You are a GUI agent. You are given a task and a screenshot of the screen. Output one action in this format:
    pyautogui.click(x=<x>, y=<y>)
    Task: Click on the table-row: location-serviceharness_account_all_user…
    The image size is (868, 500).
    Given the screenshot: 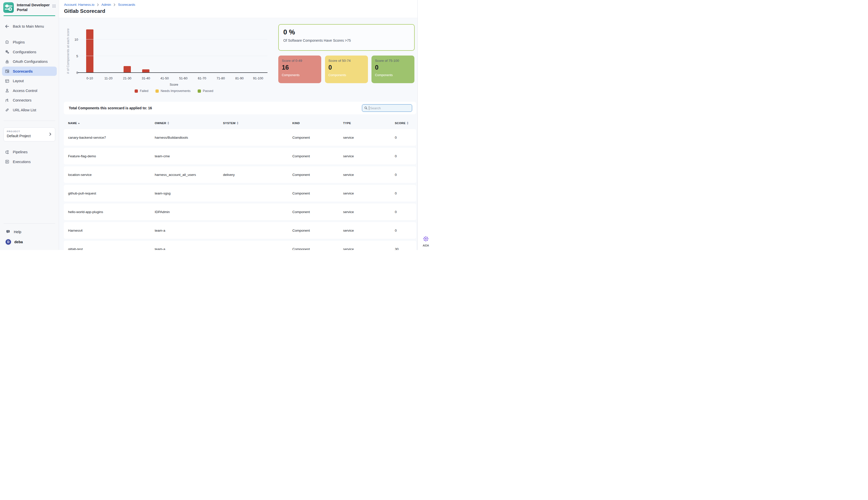 What is the action you would take?
    pyautogui.click(x=240, y=174)
    